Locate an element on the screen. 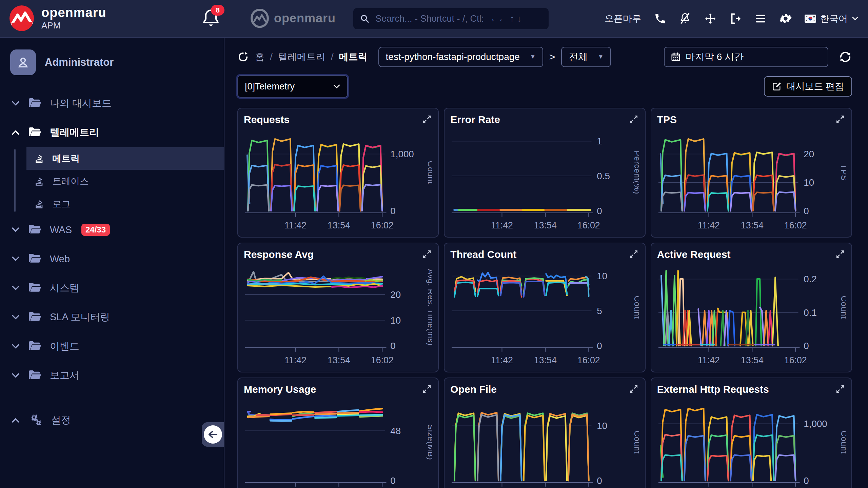 This screenshot has width=868, height=488. panel-title: Thread Count is located at coordinates (484, 255).